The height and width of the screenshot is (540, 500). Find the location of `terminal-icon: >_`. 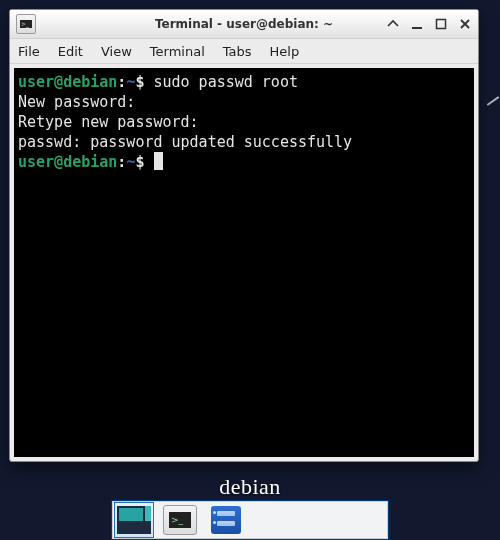

terminal-icon: >_ is located at coordinates (180, 520).